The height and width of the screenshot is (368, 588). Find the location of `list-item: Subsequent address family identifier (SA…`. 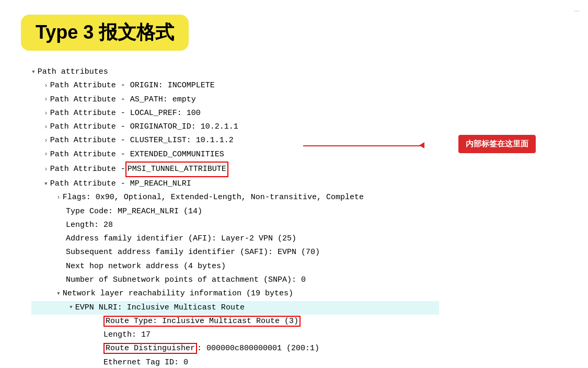

list-item: Subsequent address family identifier (SA… is located at coordinates (309, 252).